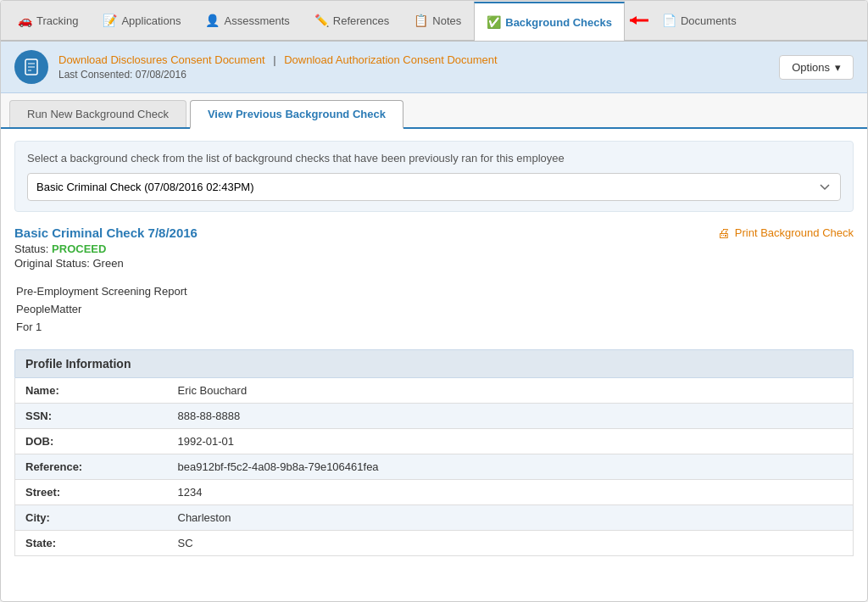  What do you see at coordinates (638, 20) in the screenshot?
I see `nav-arrow-indicator` at bounding box center [638, 20].